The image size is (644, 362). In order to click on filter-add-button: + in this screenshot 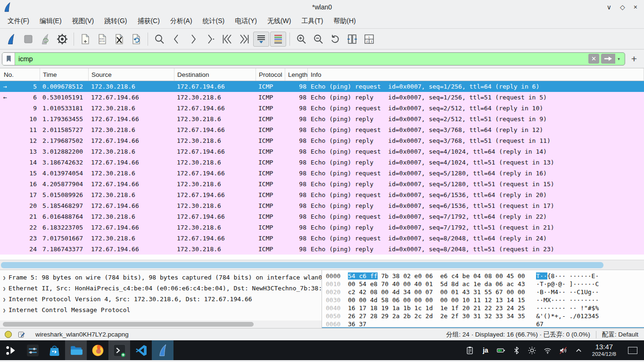, I will do `click(634, 59)`.